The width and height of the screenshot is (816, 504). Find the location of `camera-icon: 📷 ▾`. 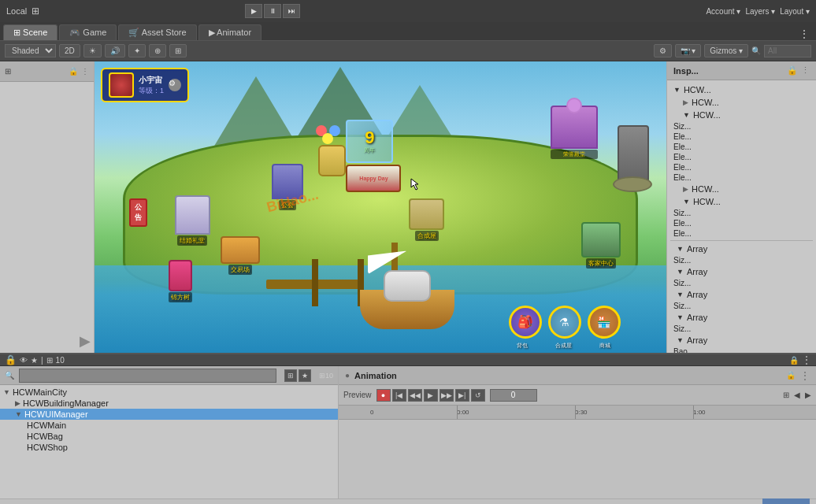

camera-icon: 📷 ▾ is located at coordinates (688, 50).